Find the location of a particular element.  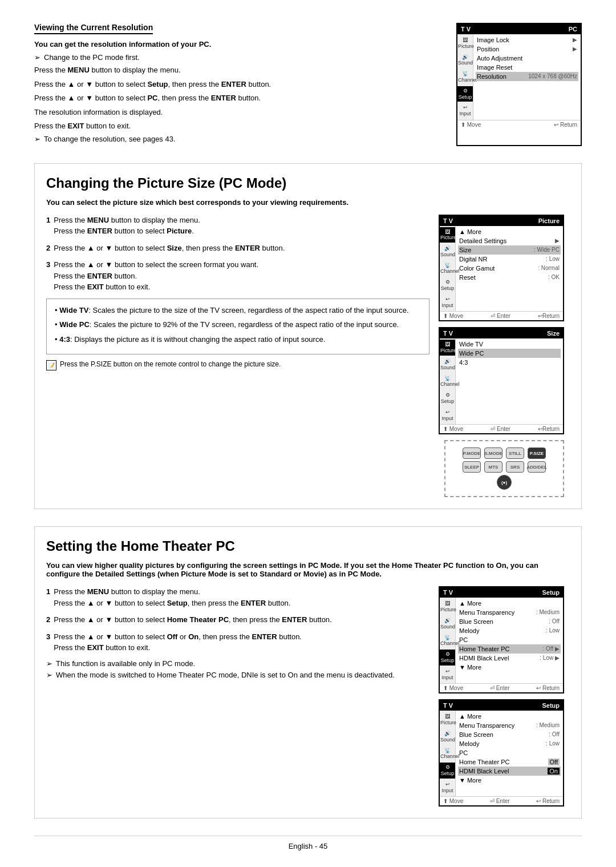

tv-icon-list-setup2: 🖼Picture 🔊Sound 📡Channel ⚙Setup ↩Input is located at coordinates (448, 753).